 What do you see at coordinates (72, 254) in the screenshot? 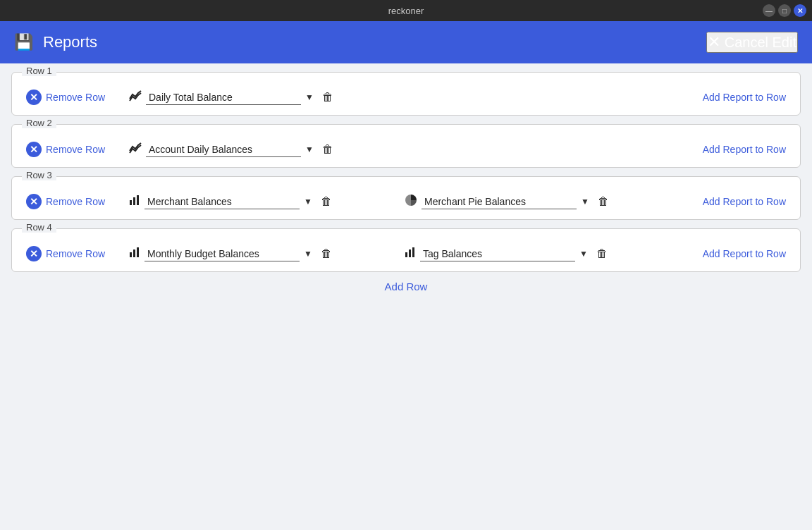
I see `remove-row-4-button: ✕ Remove Row` at bounding box center [72, 254].